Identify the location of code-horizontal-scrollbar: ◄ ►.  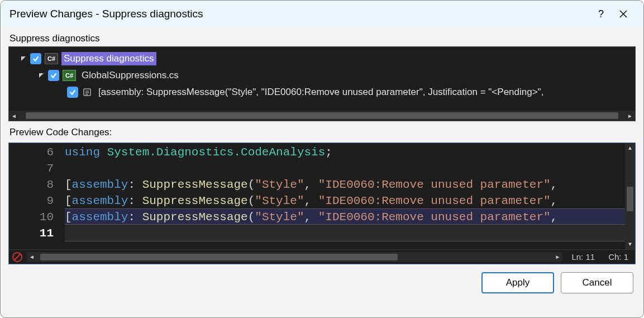
(295, 257).